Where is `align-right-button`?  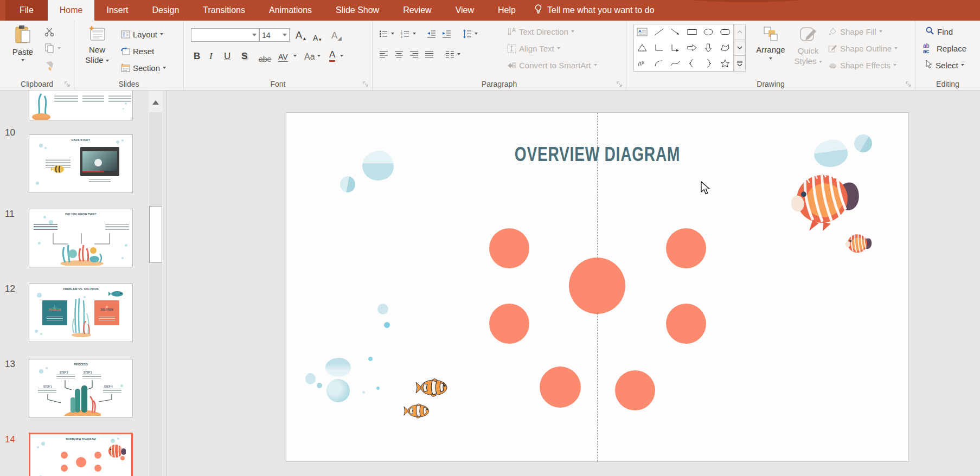
align-right-button is located at coordinates (414, 54).